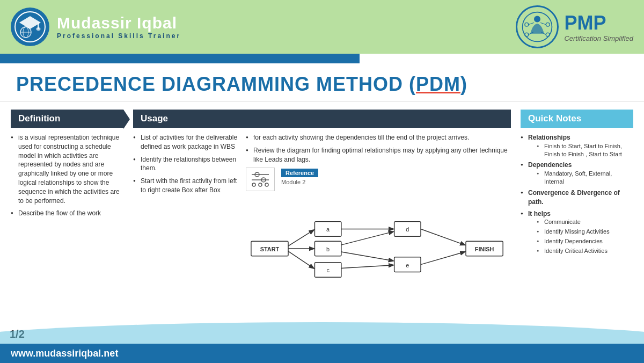 The height and width of the screenshot is (363, 644). What do you see at coordinates (187, 234) in the screenshot?
I see `usage-left: List of activities for the deliverable d…` at bounding box center [187, 234].